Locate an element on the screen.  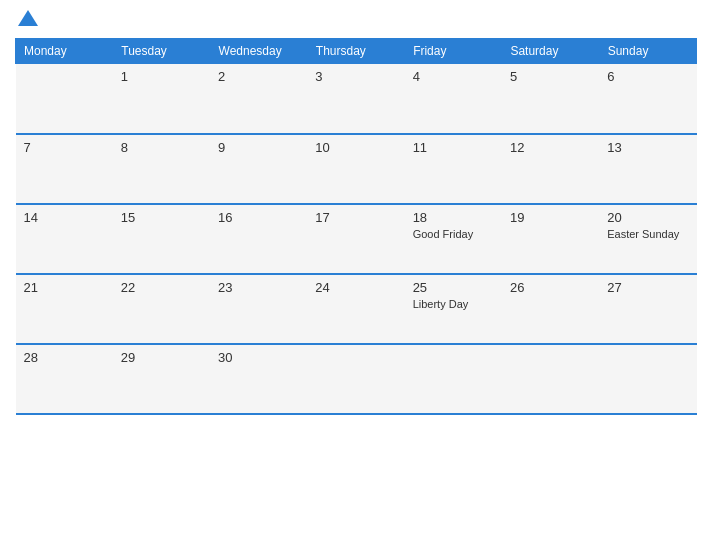
calendar-cell: 18Good Friday is located at coordinates (454, 239).